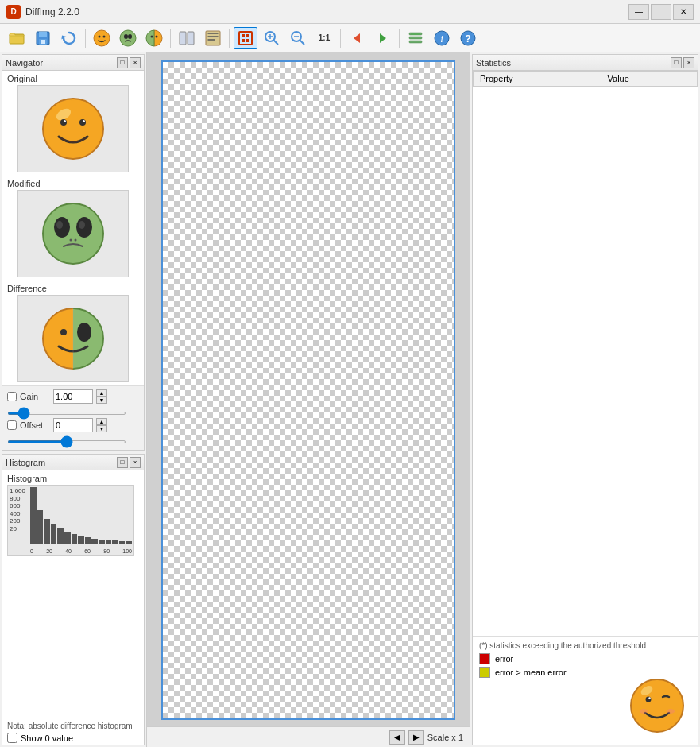  I want to click on statistics-close-button: ×, so click(689, 63).